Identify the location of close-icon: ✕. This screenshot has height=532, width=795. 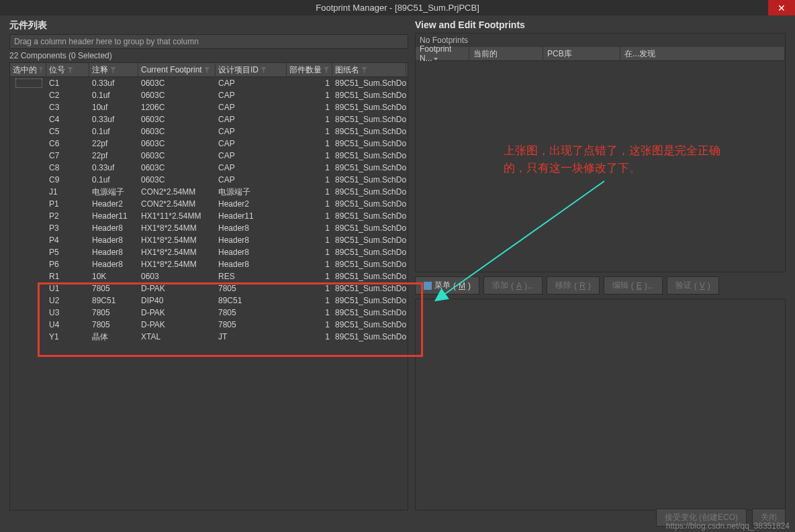
(782, 8).